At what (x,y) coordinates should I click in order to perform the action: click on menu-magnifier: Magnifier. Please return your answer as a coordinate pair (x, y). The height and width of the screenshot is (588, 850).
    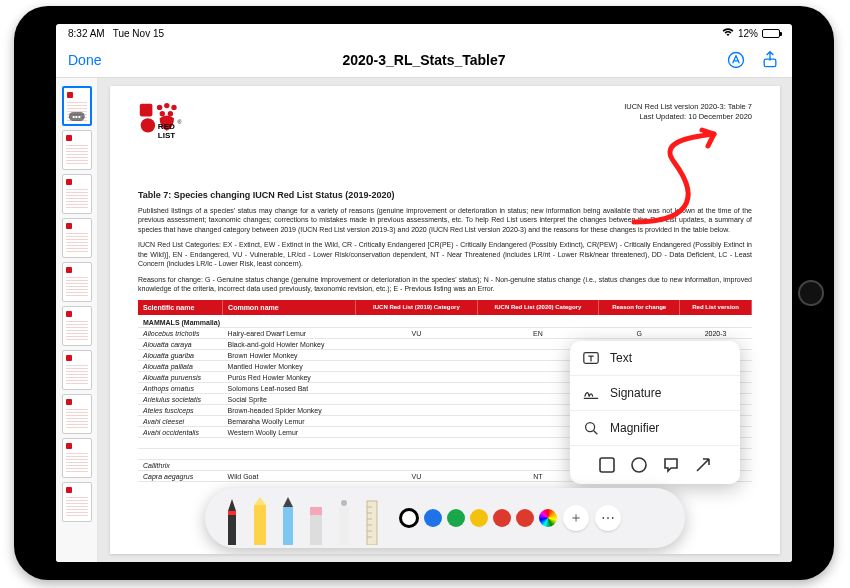
    Looking at the image, I should click on (655, 428).